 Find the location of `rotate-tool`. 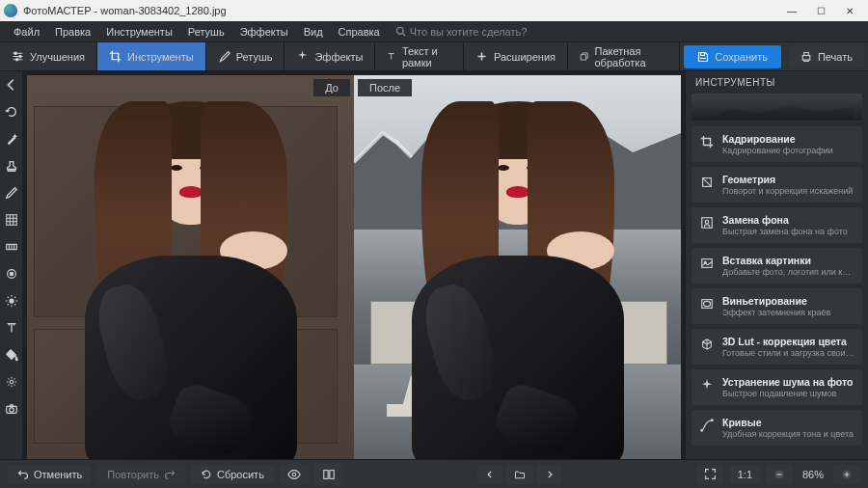

rotate-tool is located at coordinates (12, 112).